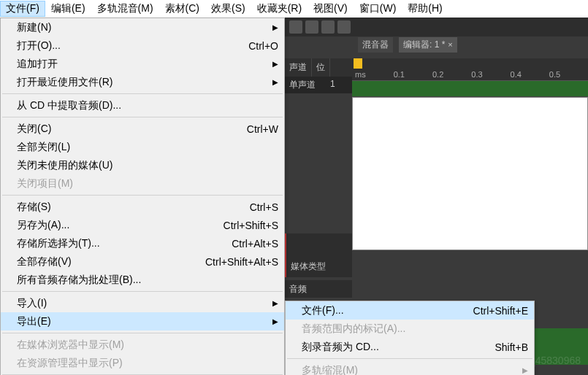  Describe the element at coordinates (298, 67) in the screenshot. I see `col-channel: 声道` at that location.